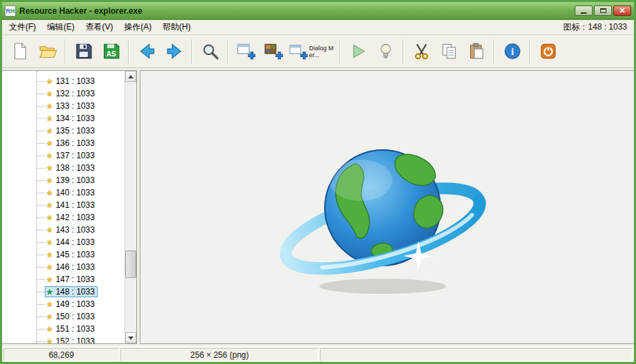  I want to click on window-title: Resource Hacker - explorer.exe, so click(297, 11).